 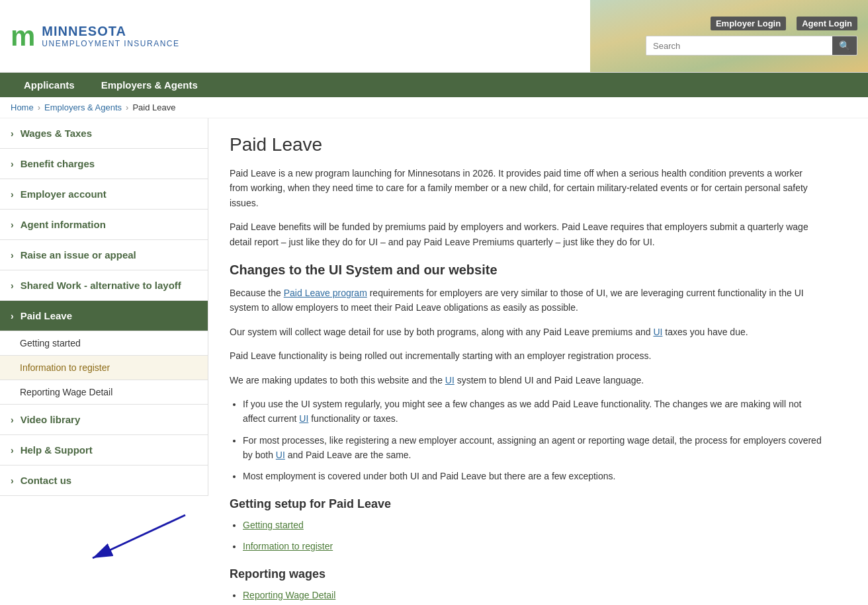 What do you see at coordinates (526, 234) in the screenshot?
I see `intro-paragraph-2: Paid Leave benefits will be funded by pr…` at bounding box center [526, 234].